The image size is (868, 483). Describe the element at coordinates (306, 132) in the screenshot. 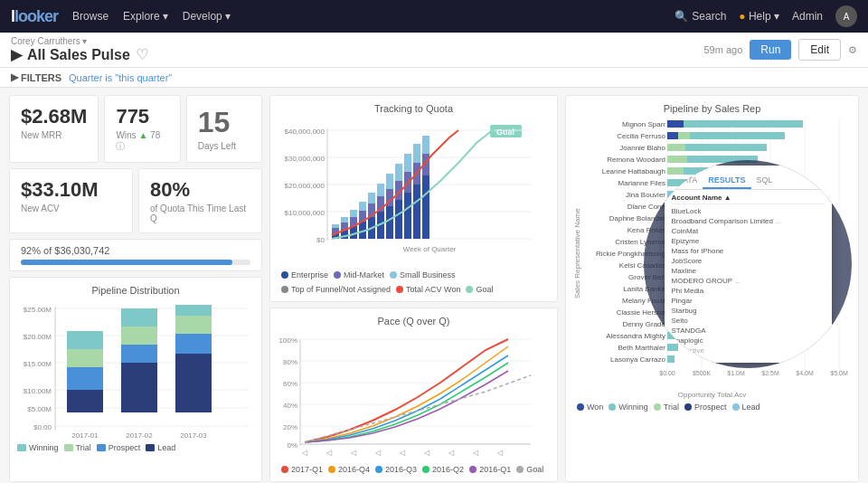

I see `svg-text: $40,000,000` at that location.